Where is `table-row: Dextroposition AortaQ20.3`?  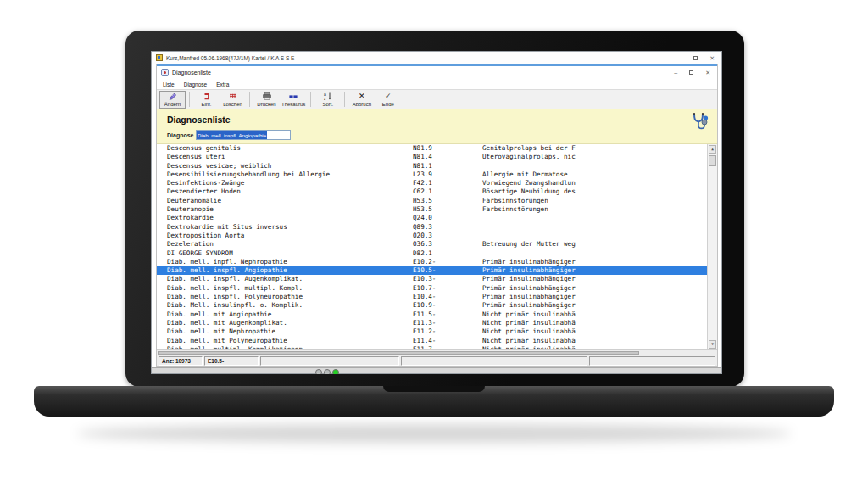 table-row: Dextroposition AortaQ20.3 is located at coordinates (432, 236).